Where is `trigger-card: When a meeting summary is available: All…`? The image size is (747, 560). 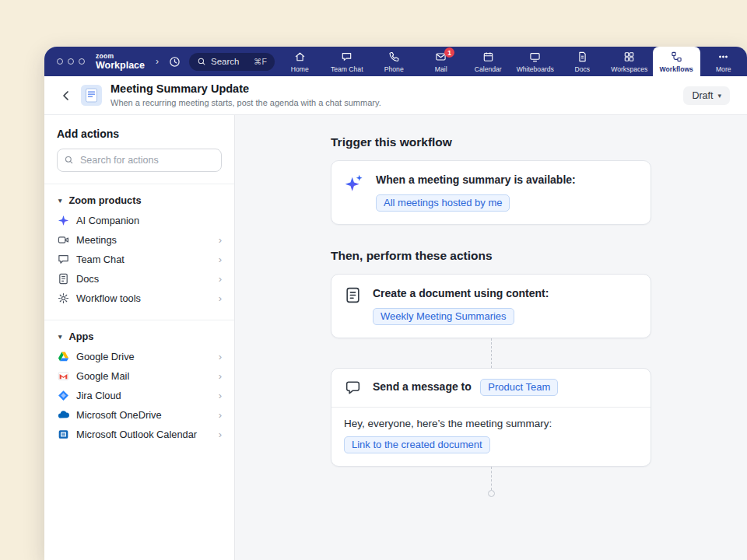
trigger-card: When a meeting summary is available: All… is located at coordinates (491, 193).